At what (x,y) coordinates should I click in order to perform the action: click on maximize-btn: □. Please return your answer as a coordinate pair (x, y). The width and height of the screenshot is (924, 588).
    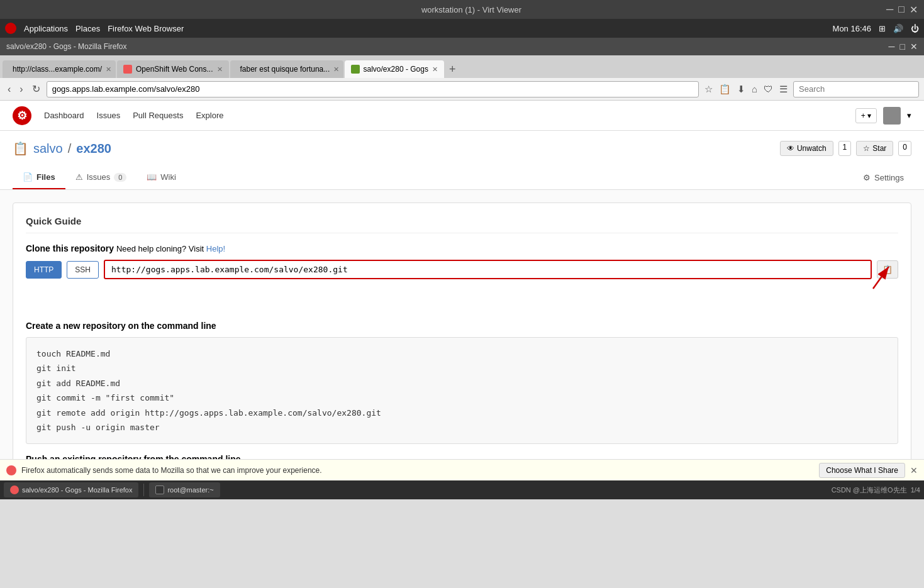
    Looking at the image, I should click on (901, 10).